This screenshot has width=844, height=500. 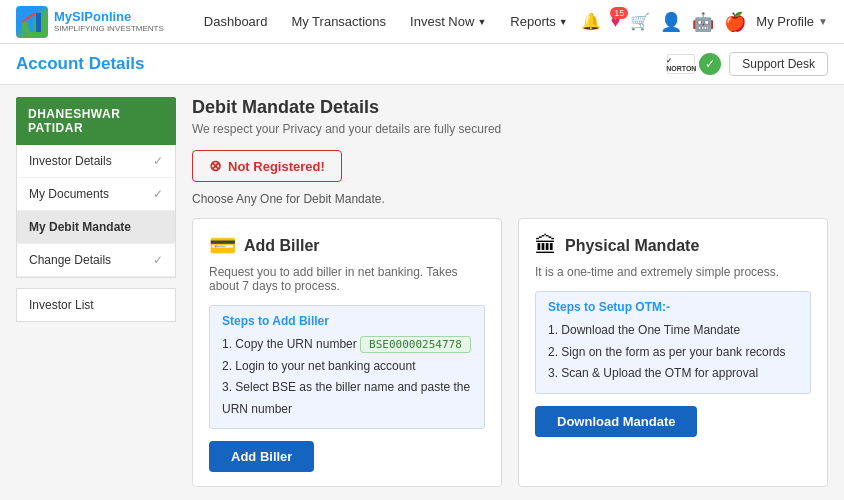 I want to click on support-desk-button: Support Desk, so click(x=778, y=64).